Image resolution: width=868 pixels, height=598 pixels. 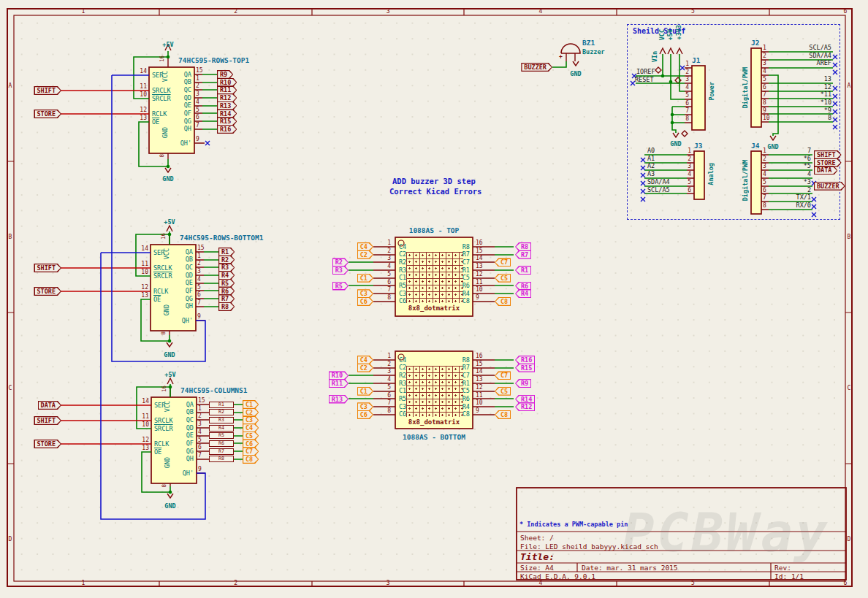 What do you see at coordinates (435, 191) in the screenshot?
I see `note-correct-errors: Correct Kicad Errors` at bounding box center [435, 191].